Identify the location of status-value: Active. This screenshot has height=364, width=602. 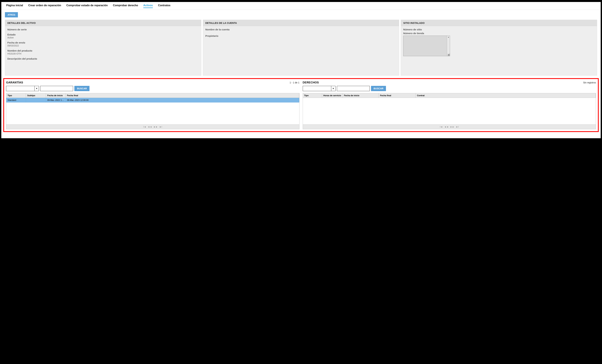
(103, 38).